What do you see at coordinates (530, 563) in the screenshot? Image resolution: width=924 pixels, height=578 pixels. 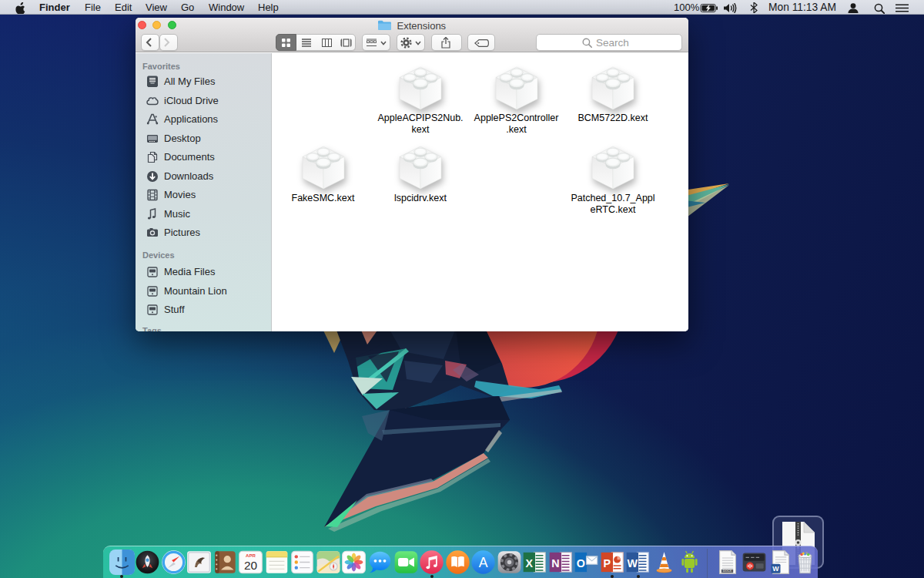 I see `svg-text: X` at bounding box center [530, 563].